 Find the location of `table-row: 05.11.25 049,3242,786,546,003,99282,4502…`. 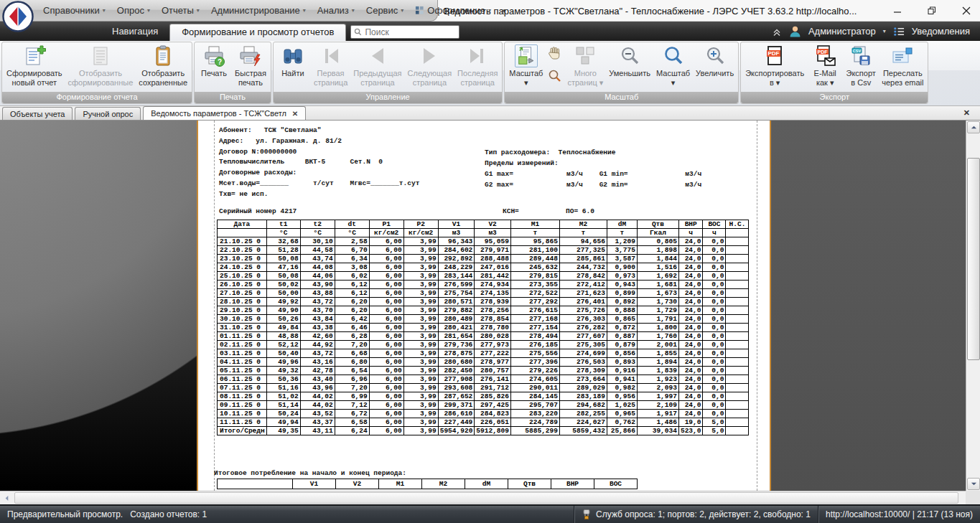

table-row: 05.11.25 049,3242,786,546,003,99282,4502… is located at coordinates (483, 371).